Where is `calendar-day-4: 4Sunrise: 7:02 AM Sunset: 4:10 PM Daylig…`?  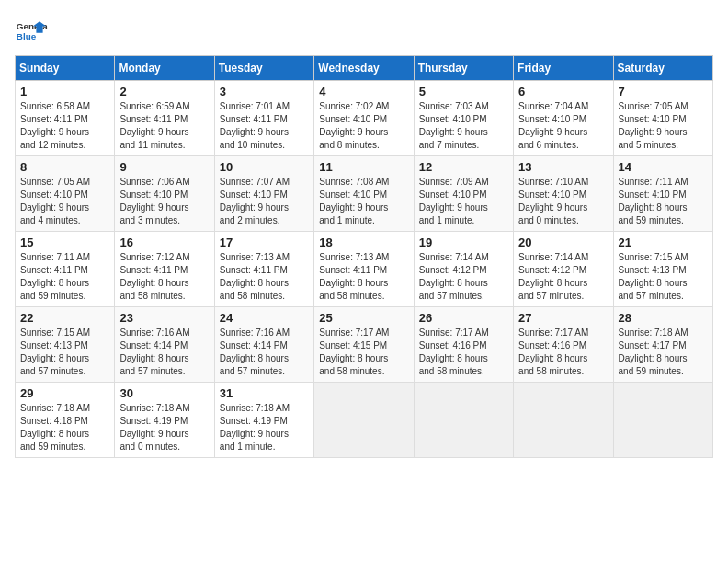
calendar-day-4: 4Sunrise: 7:02 AM Sunset: 4:10 PM Daylig… is located at coordinates (364, 119).